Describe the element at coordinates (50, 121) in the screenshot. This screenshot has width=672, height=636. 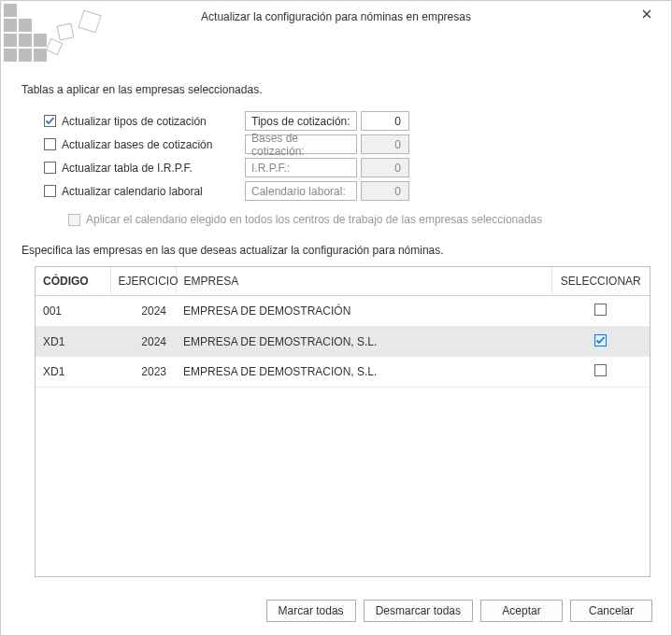
I see `checkbox-tipos` at that location.